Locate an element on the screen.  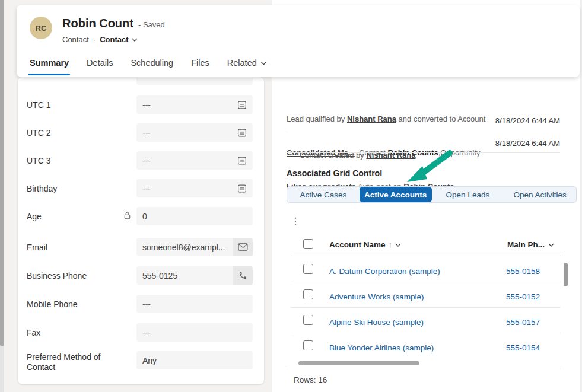
fax-input: --- is located at coordinates (195, 332).